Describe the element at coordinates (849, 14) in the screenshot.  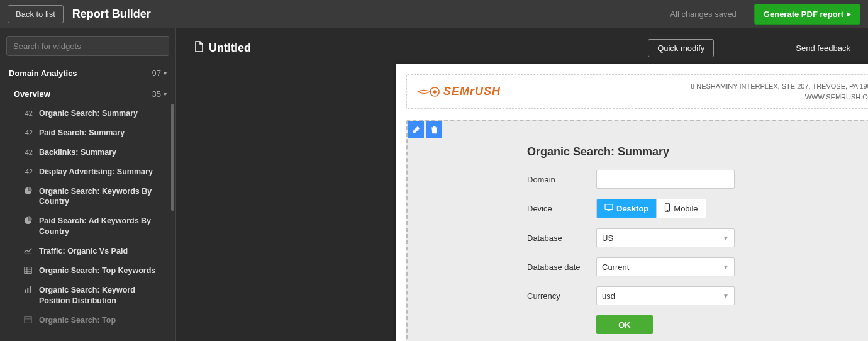
I see `chevron-right-icon: ▸` at that location.